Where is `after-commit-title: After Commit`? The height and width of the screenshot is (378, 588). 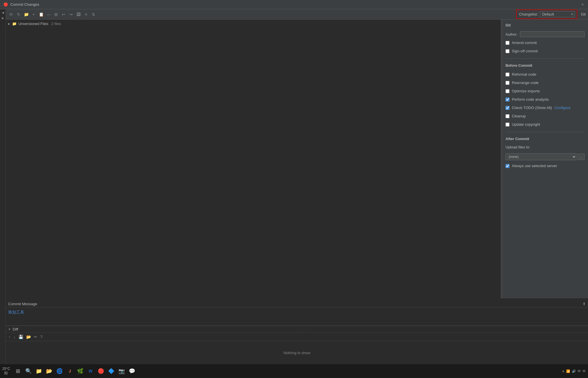 after-commit-title: After Commit is located at coordinates (545, 139).